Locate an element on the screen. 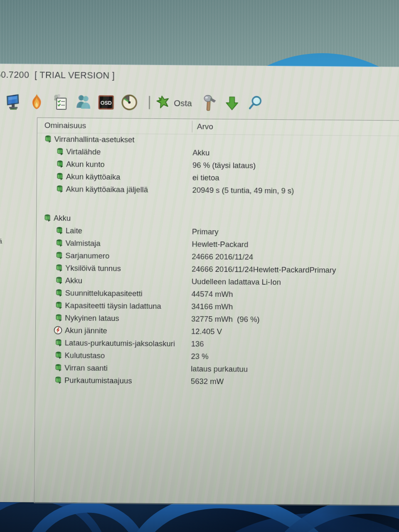  row-value: 23 % is located at coordinates (200, 357).